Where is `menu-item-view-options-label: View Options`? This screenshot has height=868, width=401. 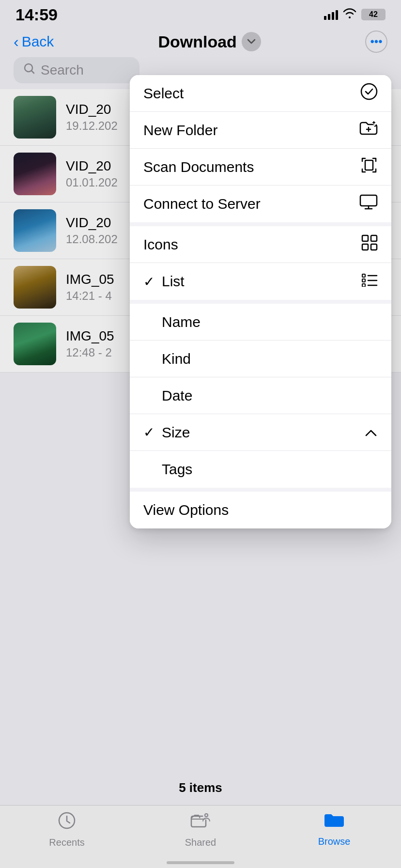 menu-item-view-options-label: View Options is located at coordinates (186, 510).